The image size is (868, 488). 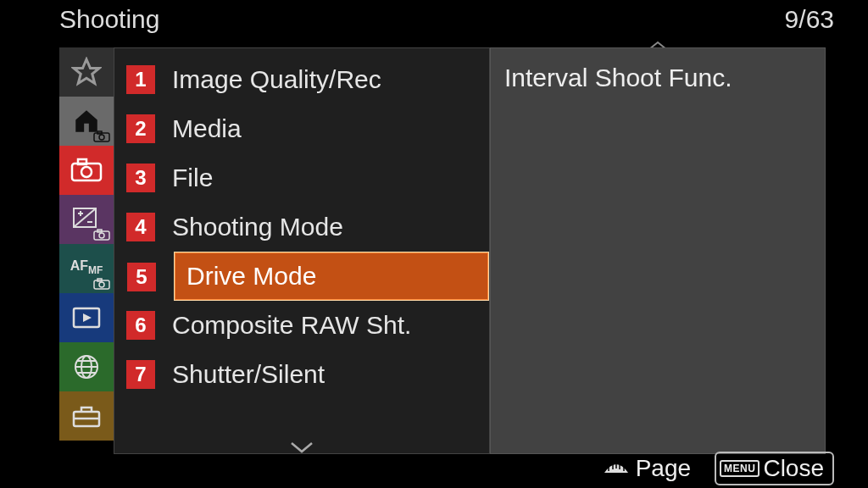 I want to click on star-icon, so click(x=86, y=72).